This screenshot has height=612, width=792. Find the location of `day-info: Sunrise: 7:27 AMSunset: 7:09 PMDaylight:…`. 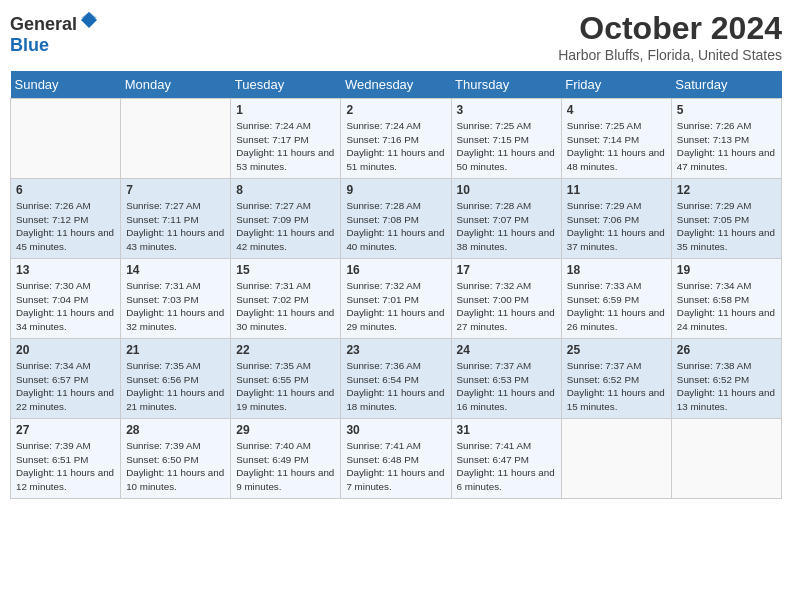

day-info: Sunrise: 7:27 AMSunset: 7:09 PMDaylight:… is located at coordinates (286, 226).